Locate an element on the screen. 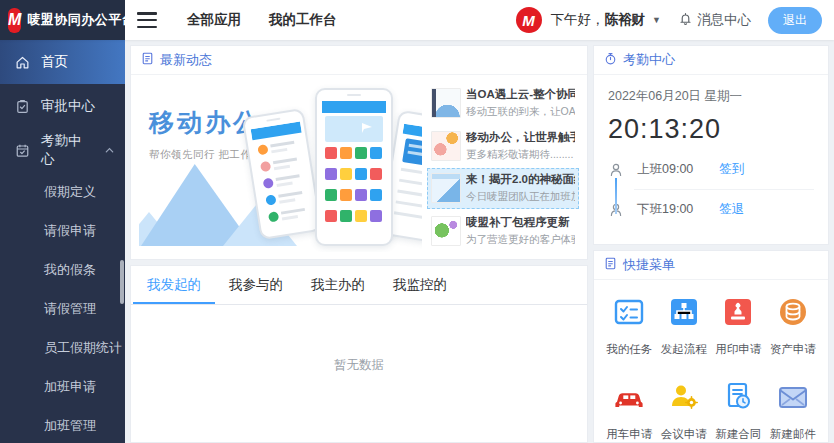 This screenshot has height=443, width=834. news-desc: 今日唛盟团队正在加班加点， is located at coordinates (520, 197).